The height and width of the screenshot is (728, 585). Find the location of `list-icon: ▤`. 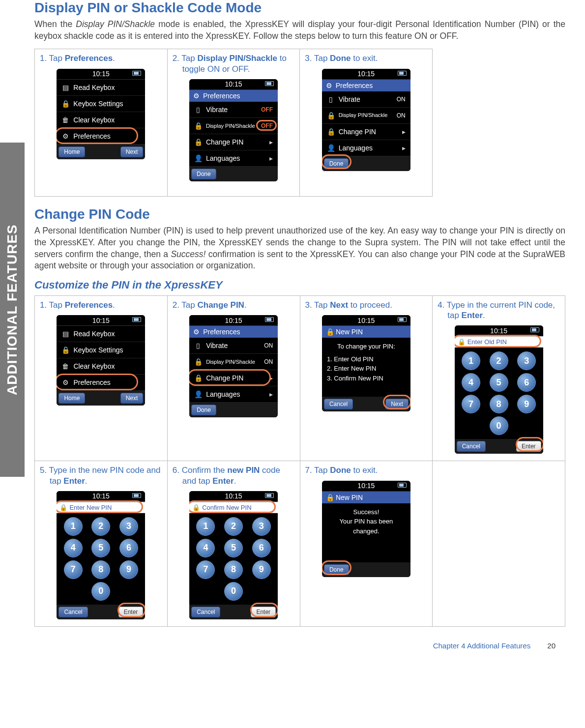

list-icon: ▤ is located at coordinates (65, 87).